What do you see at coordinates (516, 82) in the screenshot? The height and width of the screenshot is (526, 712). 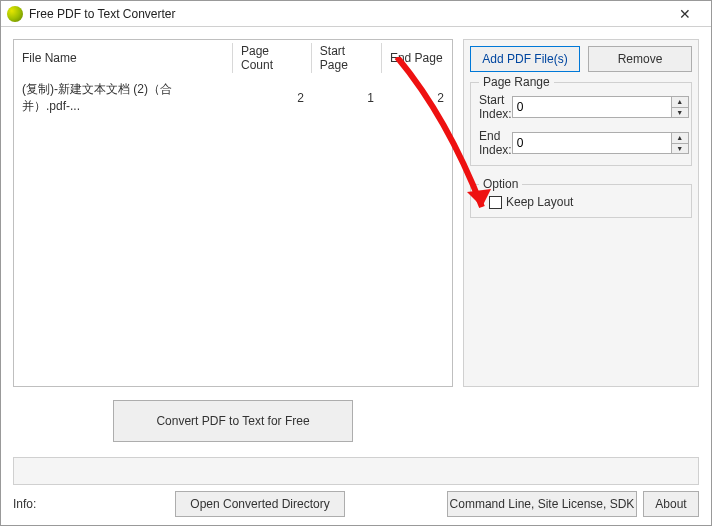 I see `page-range-legend: Page Range` at bounding box center [516, 82].